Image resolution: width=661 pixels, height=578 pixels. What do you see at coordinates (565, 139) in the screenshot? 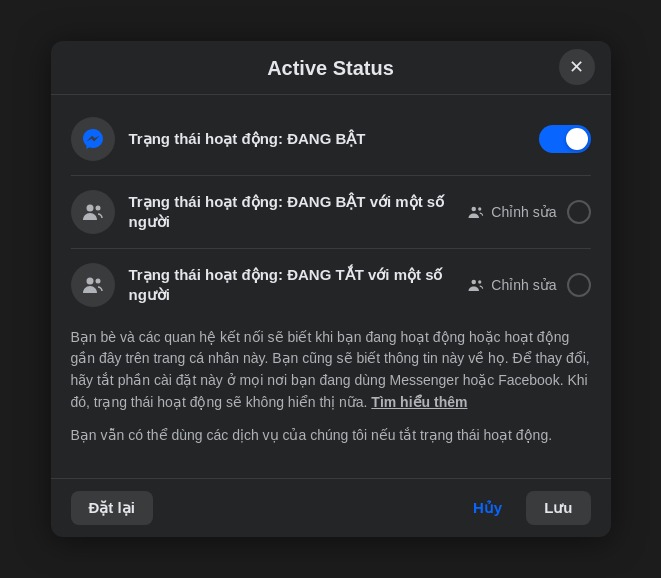
I see `active-status-toggle` at bounding box center [565, 139].